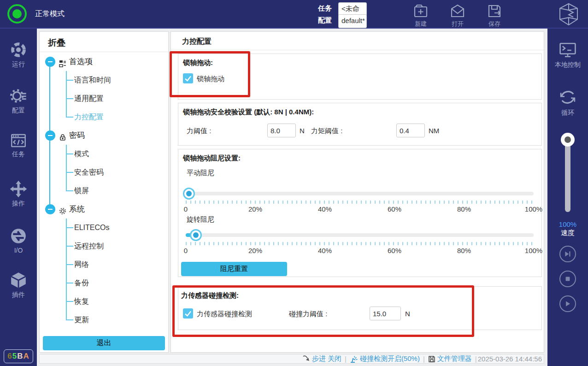  I want to click on tree-item-label: 安全密码, so click(89, 172).